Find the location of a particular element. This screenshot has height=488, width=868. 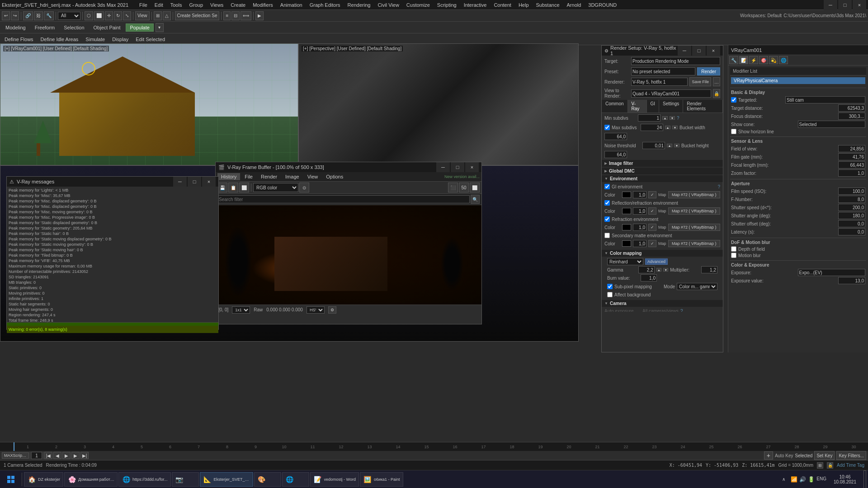

move-btn: ✛ is located at coordinates (109, 16).